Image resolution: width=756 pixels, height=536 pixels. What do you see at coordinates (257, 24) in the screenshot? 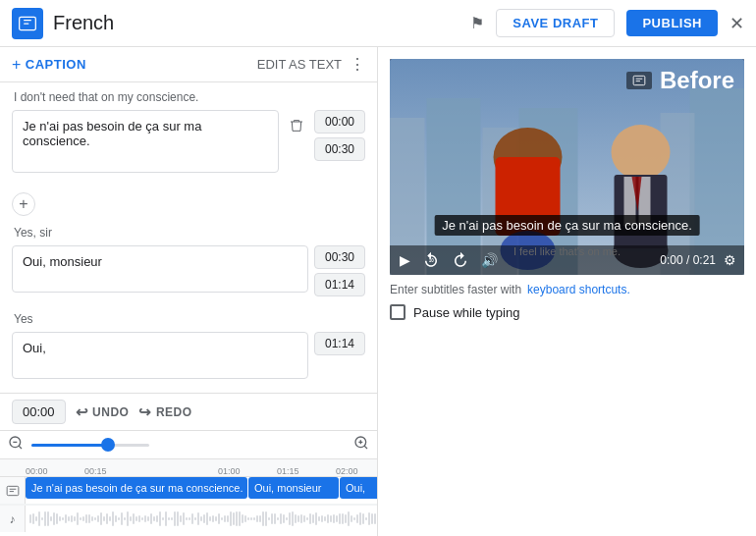
I see `page-title: French` at bounding box center [257, 24].